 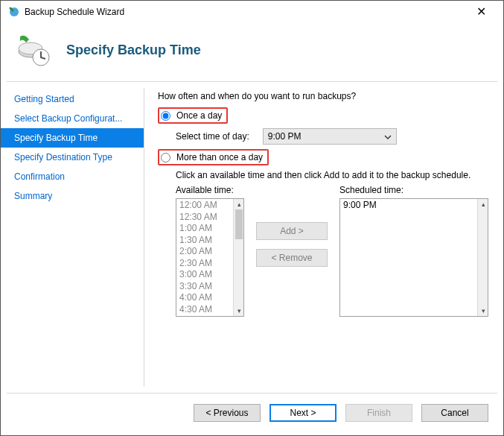 What do you see at coordinates (330, 136) in the screenshot?
I see `time-of-day-select: 9:00 PM` at bounding box center [330, 136].